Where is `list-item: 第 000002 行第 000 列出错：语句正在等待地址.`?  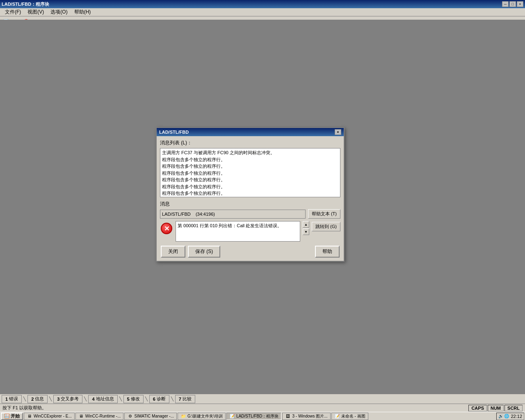
list-item: 第 000002 行第 000 列出错：语句正在等待地址. is located at coordinates (250, 197).